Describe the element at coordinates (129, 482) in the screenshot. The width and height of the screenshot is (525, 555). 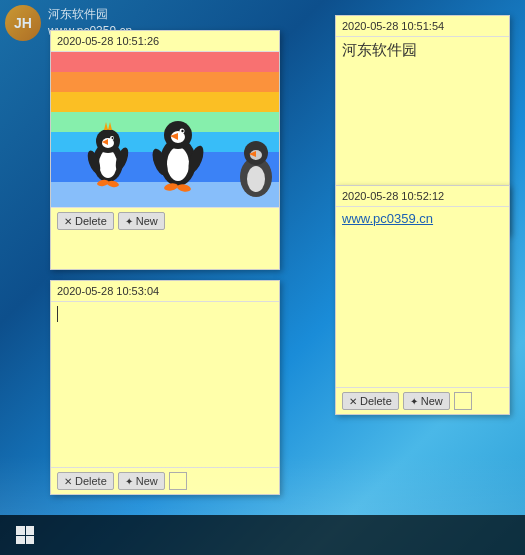
I see `new-icon-4: ✦` at that location.